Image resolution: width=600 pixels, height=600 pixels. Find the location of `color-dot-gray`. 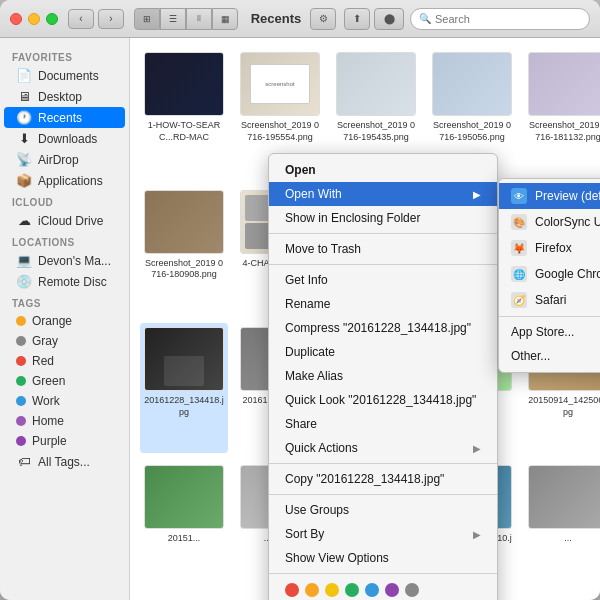

color-dot-gray is located at coordinates (412, 590).